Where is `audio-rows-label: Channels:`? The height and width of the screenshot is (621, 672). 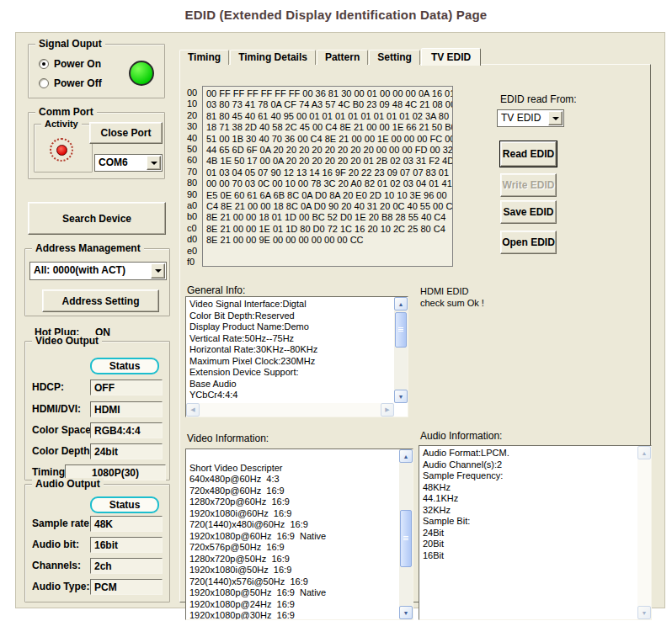
audio-rows-label: Channels: is located at coordinates (56, 565).